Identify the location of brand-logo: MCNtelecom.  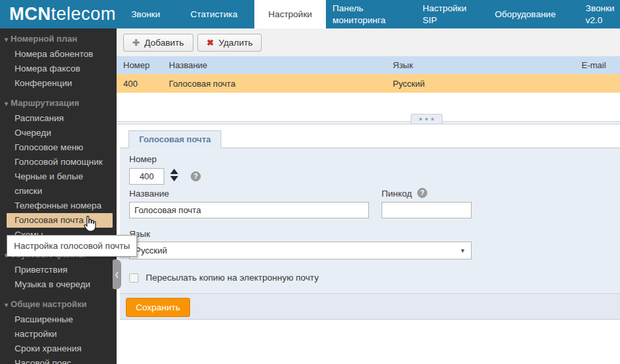
(62, 15).